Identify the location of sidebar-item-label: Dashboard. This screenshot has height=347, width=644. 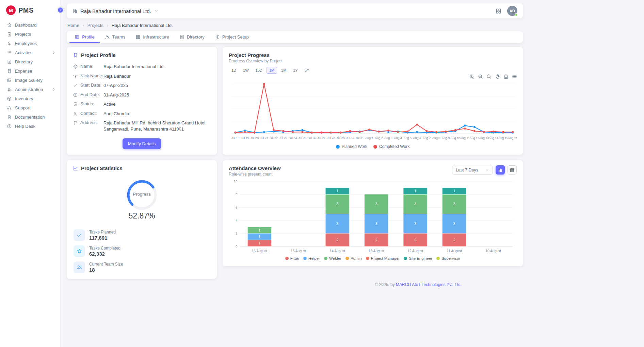
(35, 25).